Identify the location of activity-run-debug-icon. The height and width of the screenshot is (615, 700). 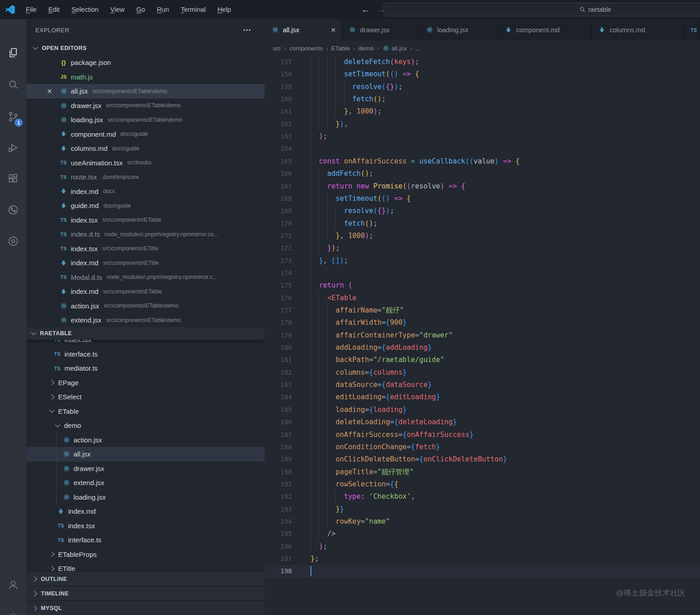
(13, 148).